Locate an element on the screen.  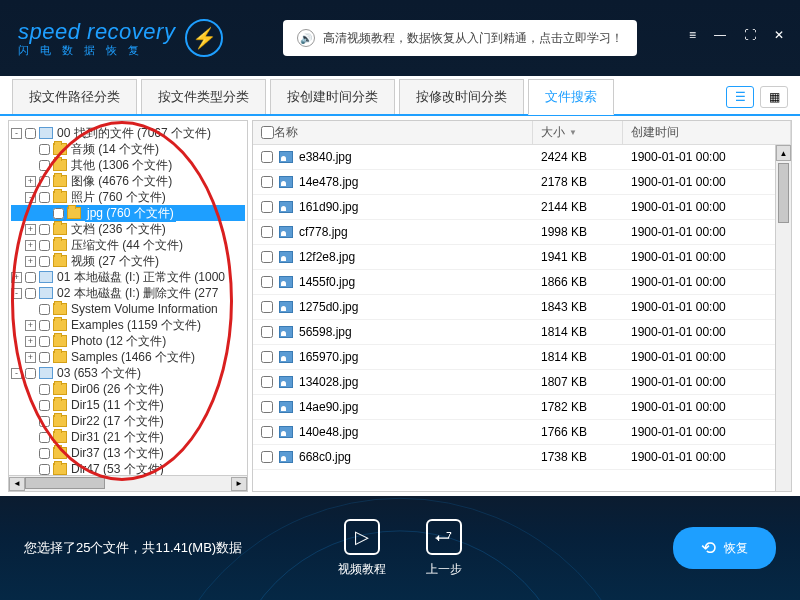
file-row: e3840.jpg2424 KB1900-01-01 00:00 is located at coordinates (522, 158).